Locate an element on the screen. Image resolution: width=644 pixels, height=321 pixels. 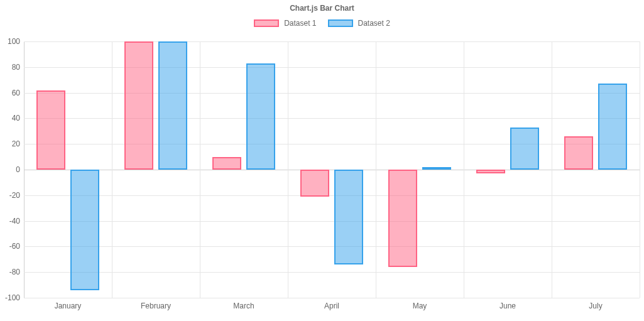
bar-dataset-2-july is located at coordinates (613, 127).